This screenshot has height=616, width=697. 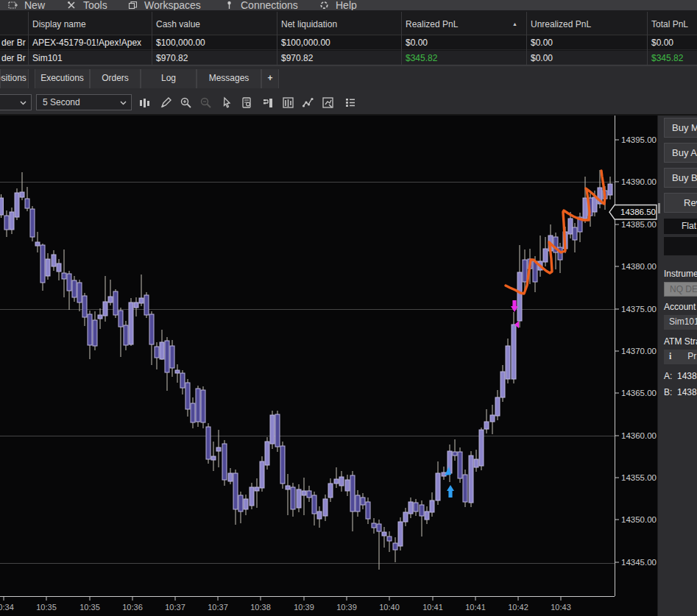 I want to click on btn-buy-ask: Buy A, so click(x=680, y=153).